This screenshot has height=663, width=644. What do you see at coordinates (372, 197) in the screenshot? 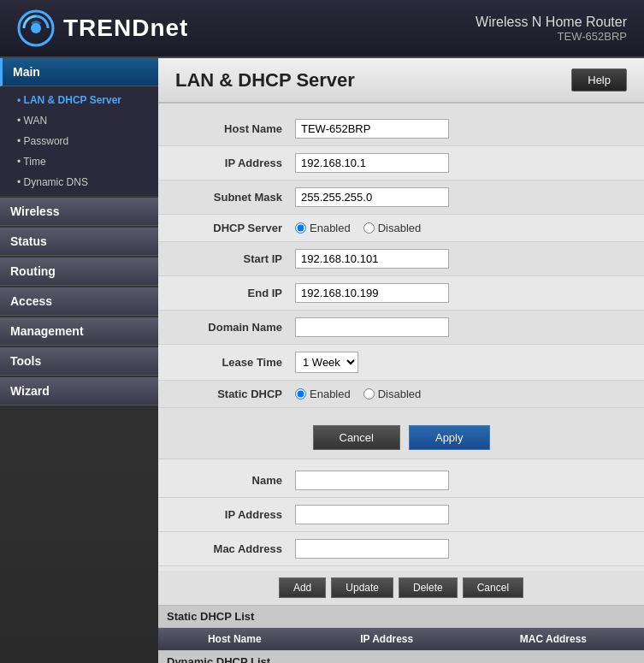
I see `subnet-mask-input` at bounding box center [372, 197].